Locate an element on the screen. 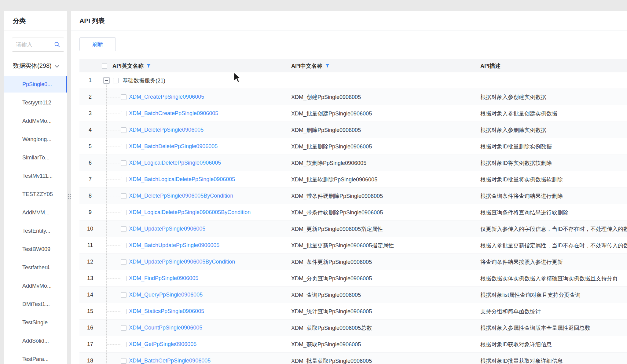  sidebar: 分类 数据实体(298) PpSingle0...Testyytb112AddM… is located at coordinates (35, 187).